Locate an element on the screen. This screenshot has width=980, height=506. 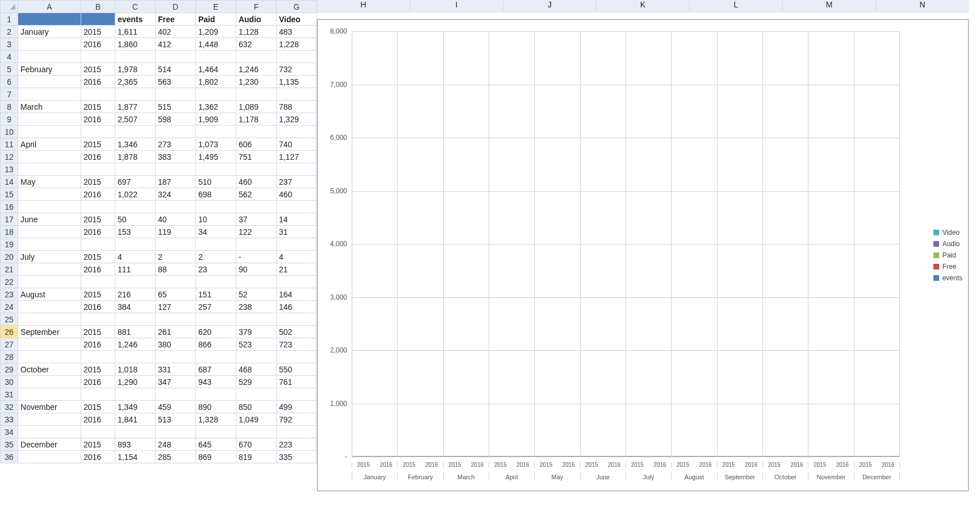
cell-A34 is located at coordinates (50, 432).